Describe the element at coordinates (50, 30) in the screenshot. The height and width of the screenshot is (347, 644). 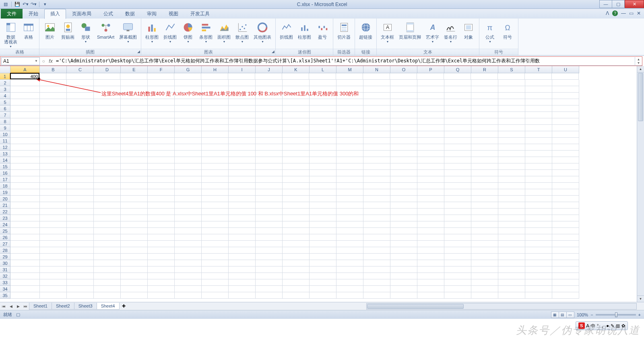
I see `picture-button: 图片` at that location.